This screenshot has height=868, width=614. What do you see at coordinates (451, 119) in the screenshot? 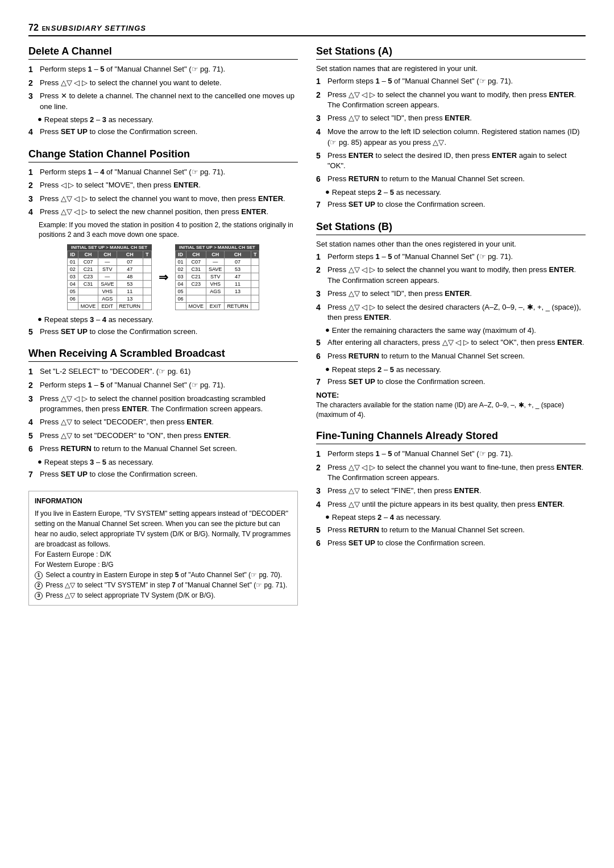
I see `step-sa-3: 3 Press △▽ to select "ID", then press EN…` at bounding box center [451, 119].